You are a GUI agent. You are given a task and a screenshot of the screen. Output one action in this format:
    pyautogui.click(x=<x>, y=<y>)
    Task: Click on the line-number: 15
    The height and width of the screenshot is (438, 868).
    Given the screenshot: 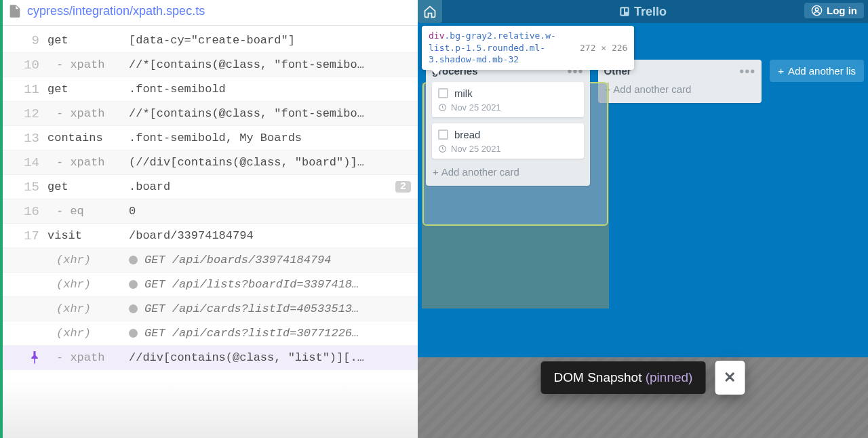 What is the action you would take?
    pyautogui.click(x=24, y=187)
    